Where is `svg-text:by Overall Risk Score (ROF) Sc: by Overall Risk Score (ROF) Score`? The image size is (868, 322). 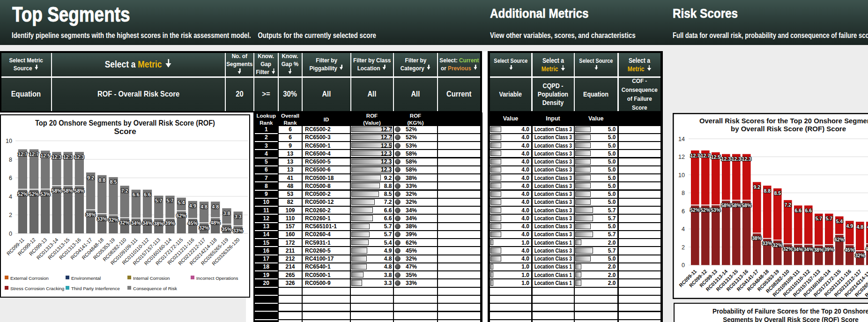 svg-text:by Overall Risk Score (ROF) Sc: by Overall Risk Score (ROF) Score is located at coordinates (788, 128).